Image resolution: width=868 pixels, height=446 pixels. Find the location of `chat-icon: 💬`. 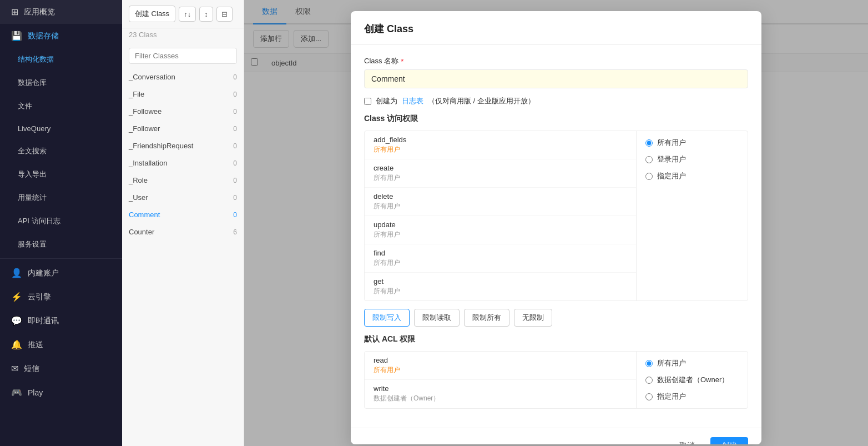

chat-icon: 💬 is located at coordinates (17, 321).